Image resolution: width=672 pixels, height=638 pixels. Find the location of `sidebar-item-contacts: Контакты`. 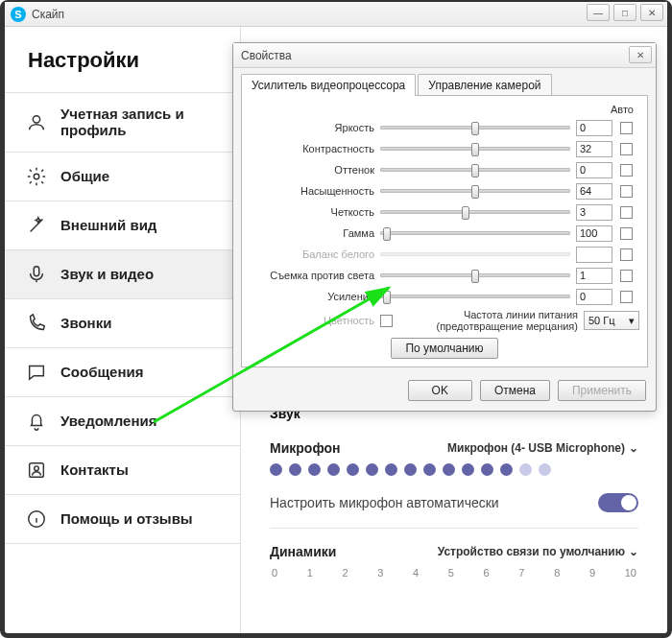

sidebar-item-contacts: Контакты is located at coordinates (123, 470).